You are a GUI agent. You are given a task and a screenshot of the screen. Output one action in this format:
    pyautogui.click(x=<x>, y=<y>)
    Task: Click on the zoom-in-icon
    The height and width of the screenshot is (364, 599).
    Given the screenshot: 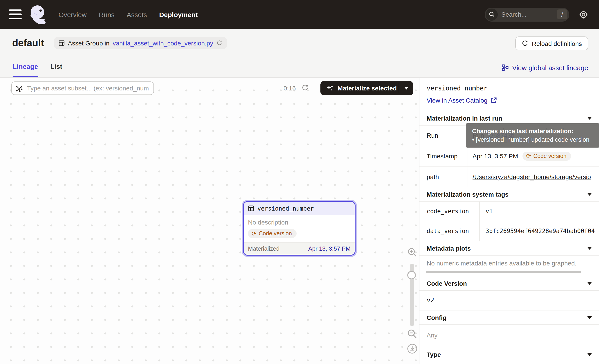 What is the action you would take?
    pyautogui.click(x=412, y=252)
    